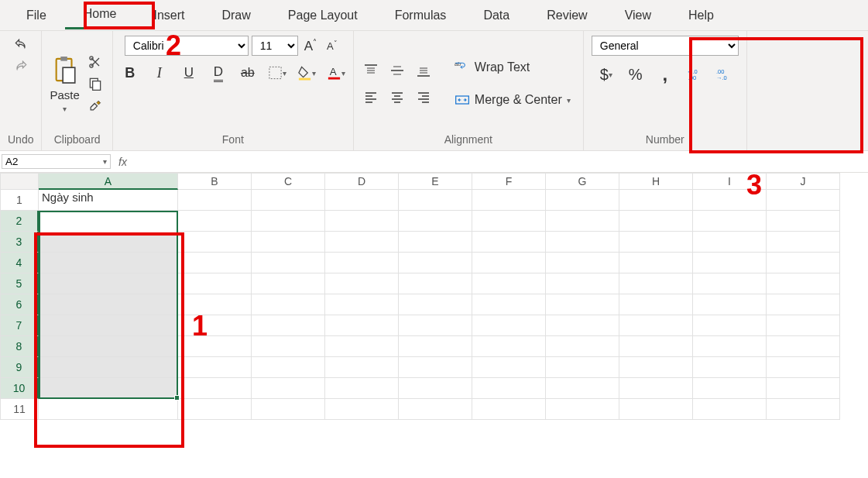  What do you see at coordinates (695, 74) in the screenshot?
I see `increase-decimal-icon: ←.0.00` at bounding box center [695, 74].